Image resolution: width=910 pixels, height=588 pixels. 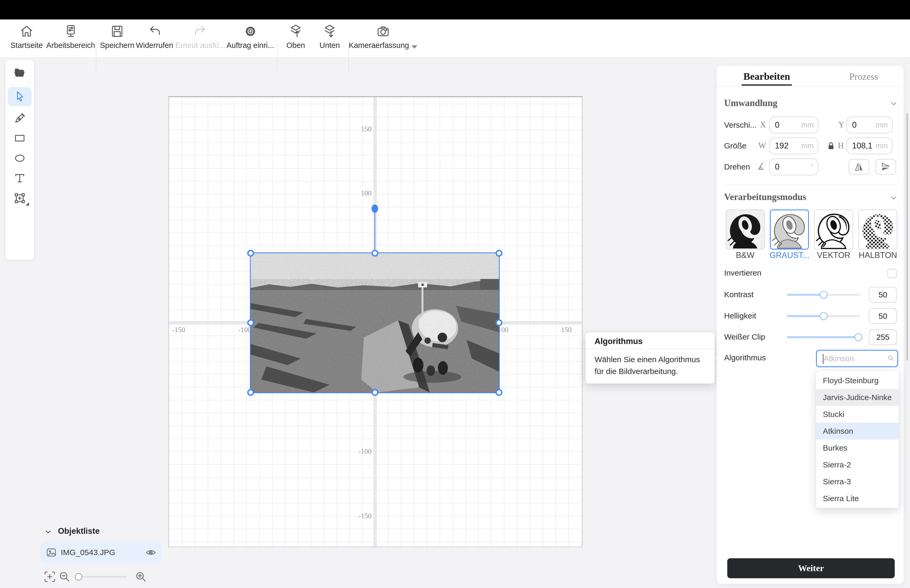 What do you see at coordinates (101, 577) in the screenshot?
I see `zoom-slider-track` at bounding box center [101, 577].